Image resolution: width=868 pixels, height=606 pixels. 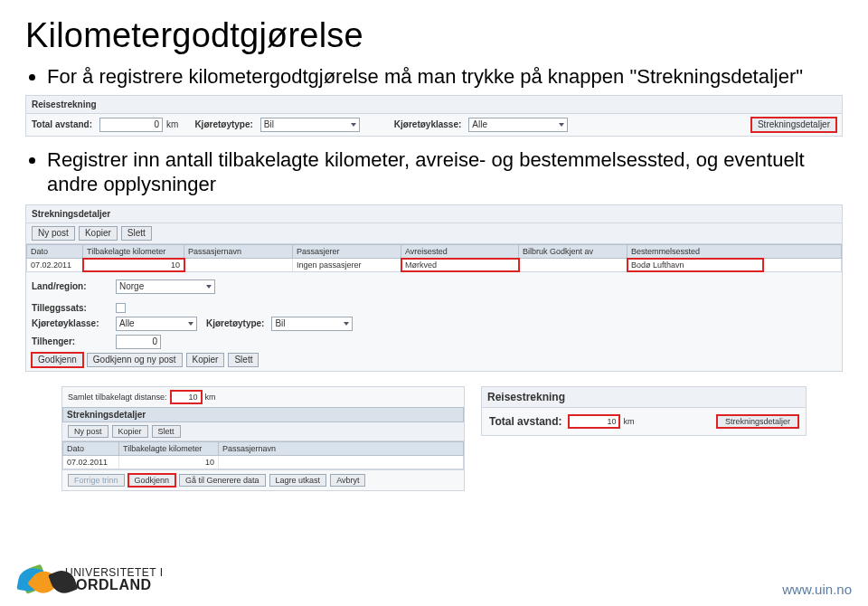 I want to click on tilleggssats-checkbox, so click(x=121, y=308).